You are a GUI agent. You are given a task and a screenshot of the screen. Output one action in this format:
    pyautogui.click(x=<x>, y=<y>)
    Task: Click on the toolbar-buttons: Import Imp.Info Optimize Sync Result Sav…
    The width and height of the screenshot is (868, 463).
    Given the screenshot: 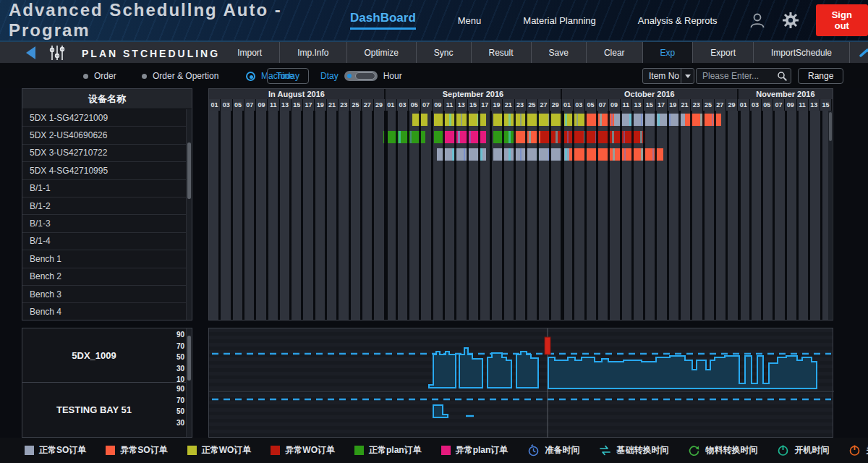 What is the action you would take?
    pyautogui.click(x=544, y=52)
    